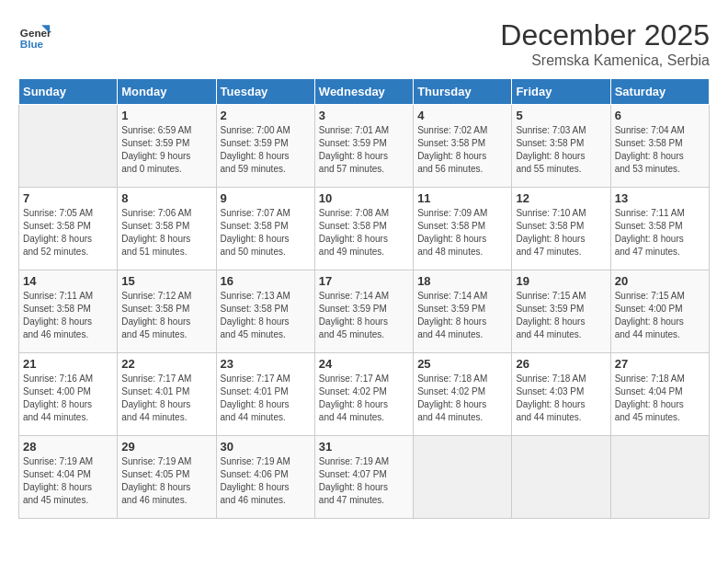 Image resolution: width=728 pixels, height=563 pixels. I want to click on day-info: Sunrise: 7:19 AM Sunset: 4:07 PM Dayligh…, so click(364, 481).